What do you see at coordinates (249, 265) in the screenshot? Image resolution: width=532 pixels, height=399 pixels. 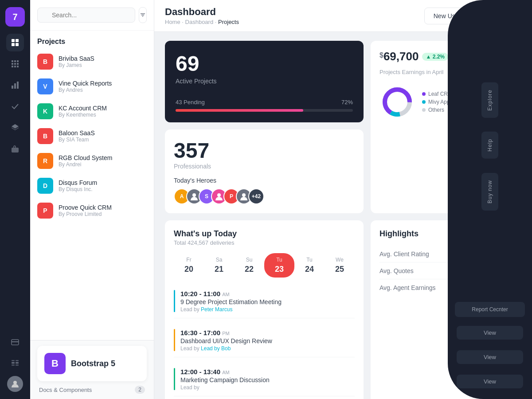 I see `calendar-day: Su 22` at bounding box center [249, 265].